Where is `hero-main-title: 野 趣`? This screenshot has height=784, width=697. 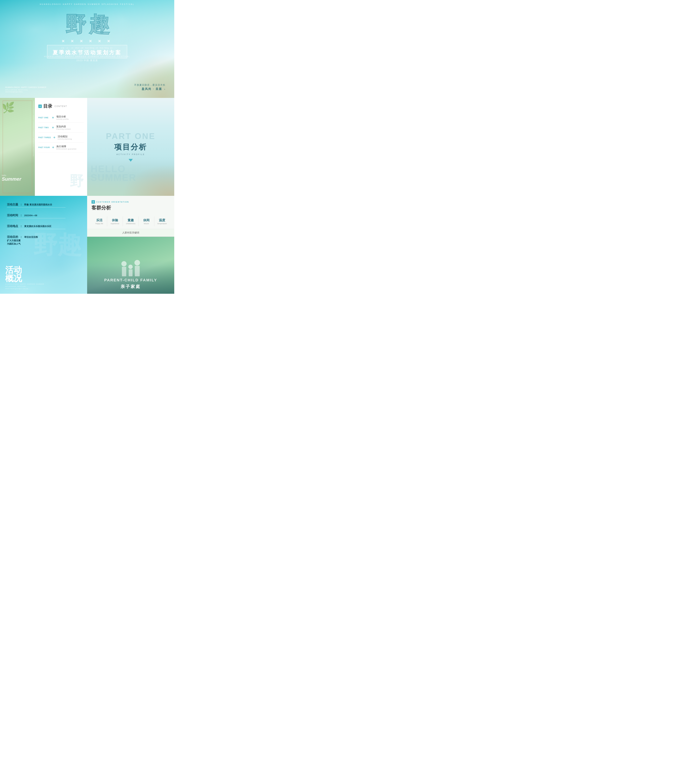
hero-main-title: 野 趣 is located at coordinates (87, 25).